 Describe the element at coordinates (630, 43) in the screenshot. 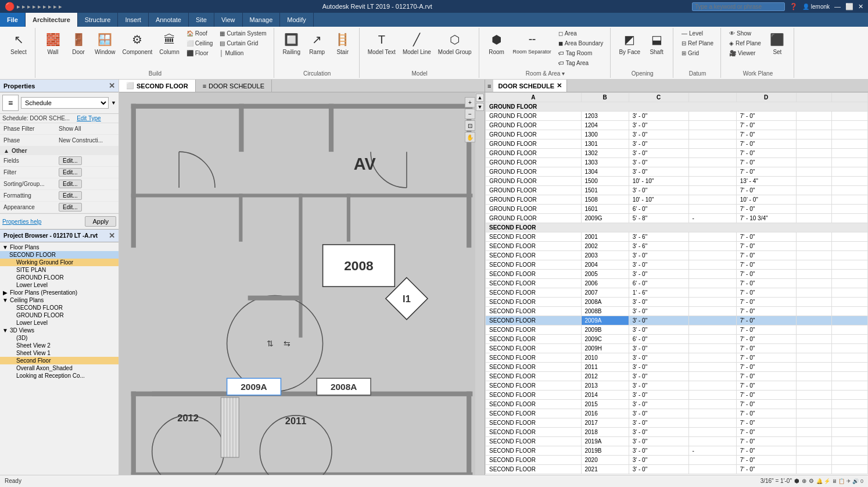

I see `by-face-button: ◩ By Face` at that location.